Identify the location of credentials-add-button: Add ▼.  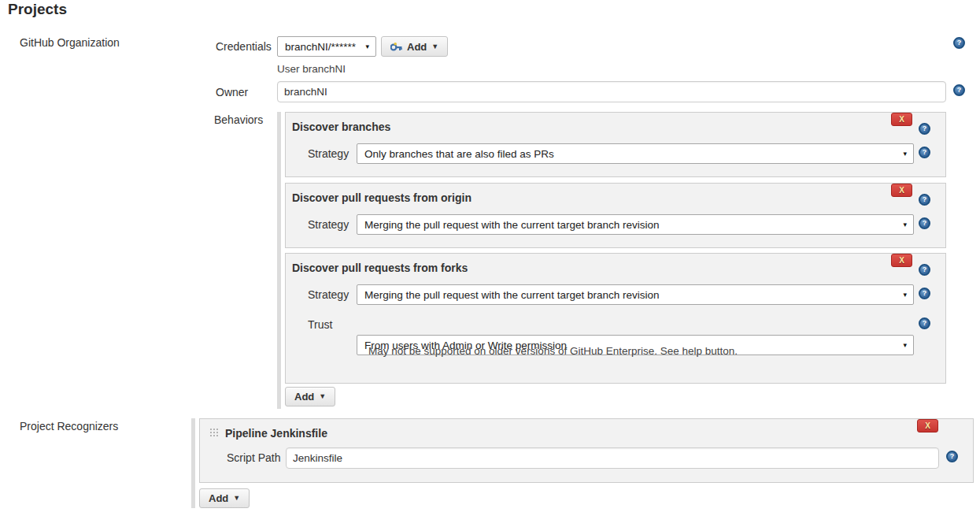
(414, 46).